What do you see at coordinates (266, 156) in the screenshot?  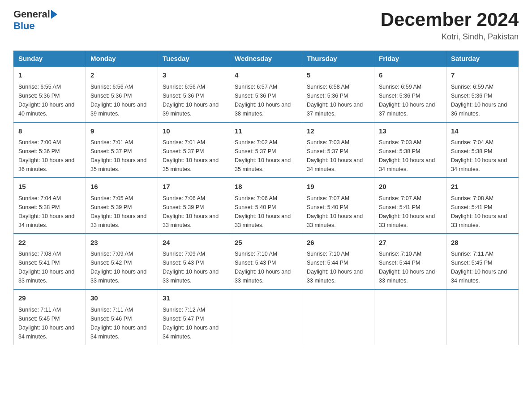 I see `day-info: Sunrise: 7:02 AMSunset: 5:37 PMDaylight:…` at bounding box center [266, 156].